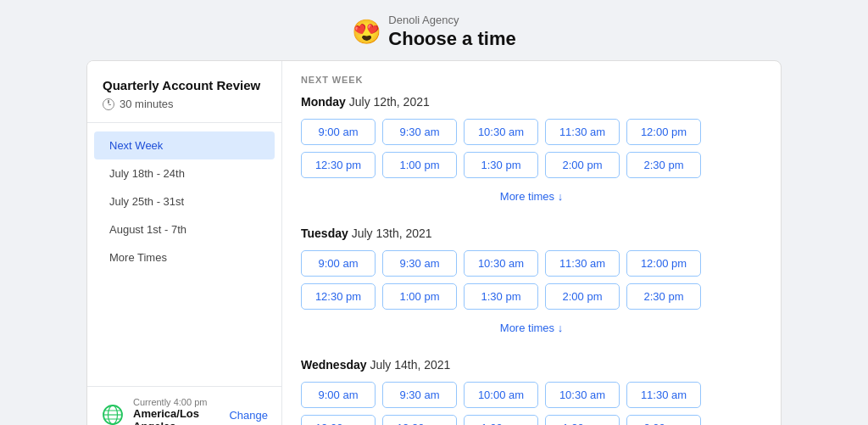 The height and width of the screenshot is (425, 868). Describe the element at coordinates (420, 297) in the screenshot. I see `time-btn-1-6: 1:00 pm` at that location.